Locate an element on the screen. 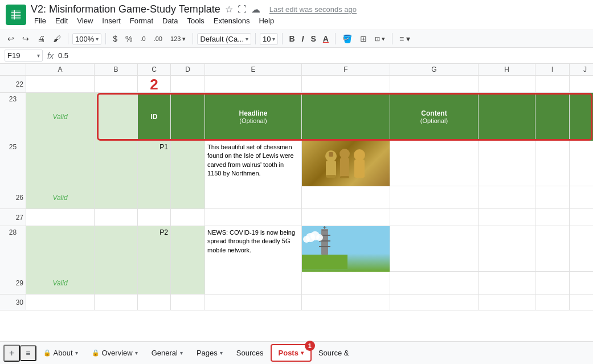  menu-tools: Tools is located at coordinates (195, 21).